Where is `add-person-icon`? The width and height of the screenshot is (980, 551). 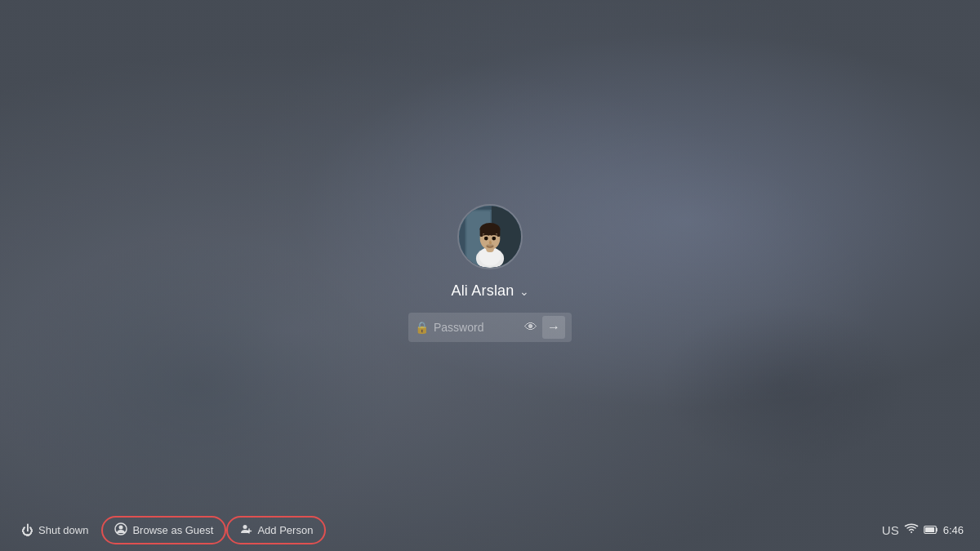
add-person-icon is located at coordinates (246, 531).